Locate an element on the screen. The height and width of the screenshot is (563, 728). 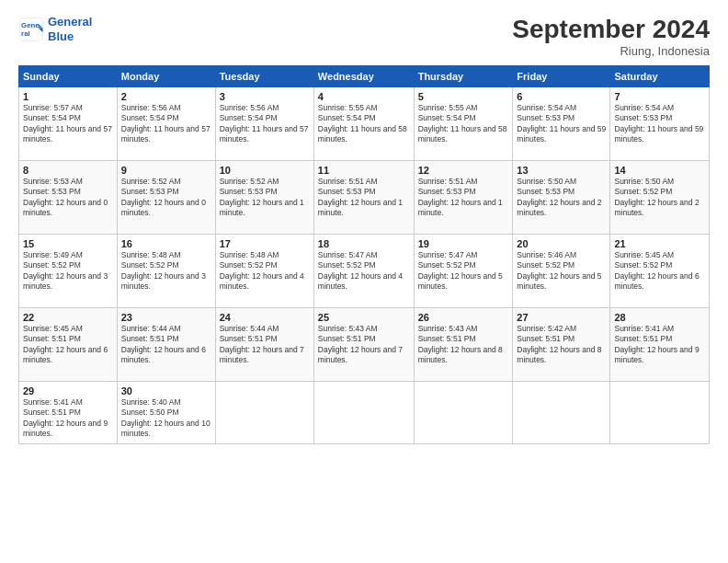
calendar-cell: 7Sunrise: 5:54 AMSunset: 5:53 PMDaylight… is located at coordinates (660, 124).